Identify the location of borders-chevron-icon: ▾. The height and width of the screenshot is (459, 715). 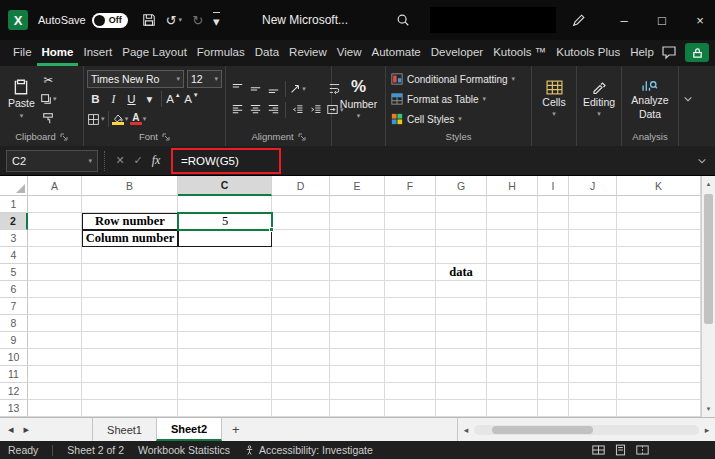
(103, 119).